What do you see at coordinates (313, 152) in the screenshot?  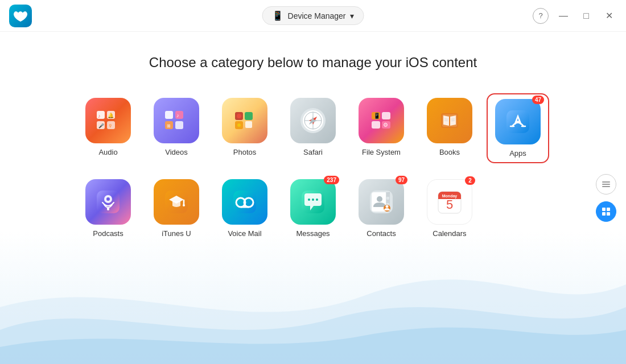 I see `safari-label: Safari` at bounding box center [313, 152].